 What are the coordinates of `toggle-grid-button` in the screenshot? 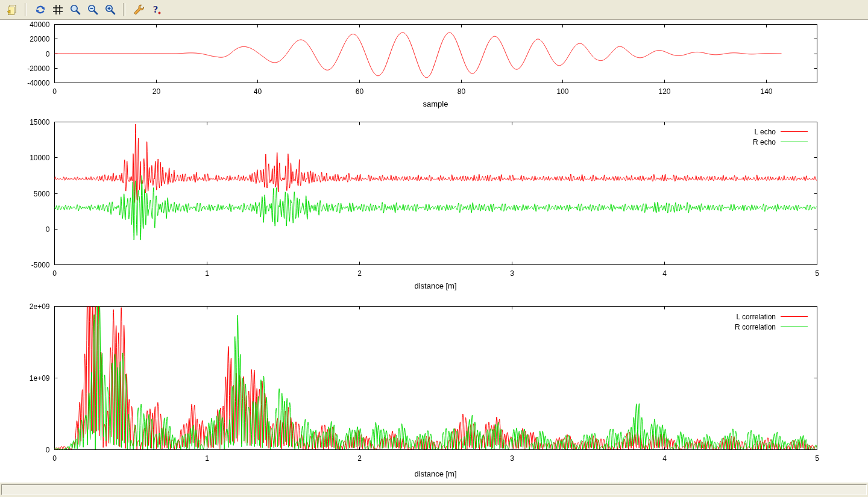 It's located at (58, 10).